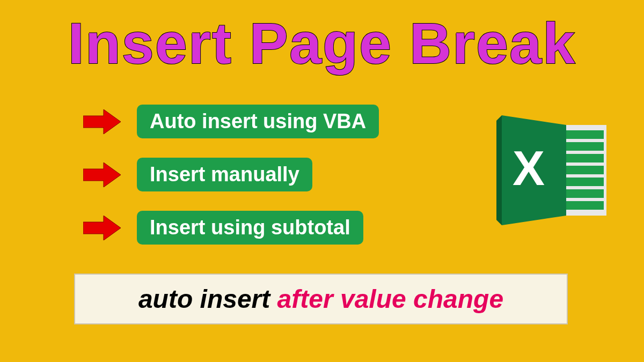  Describe the element at coordinates (224, 175) in the screenshot. I see `bullet-label: Insert manually` at that location.